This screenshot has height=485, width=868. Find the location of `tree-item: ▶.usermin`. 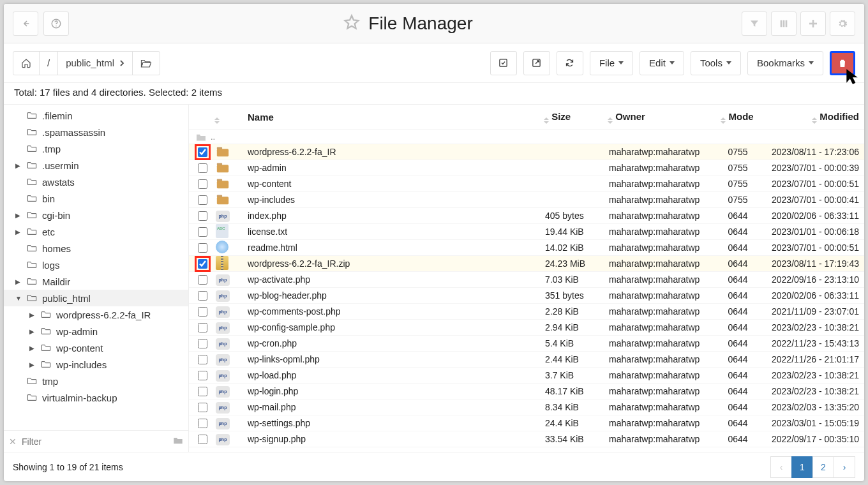

tree-item: ▶.usermin is located at coordinates (96, 165).